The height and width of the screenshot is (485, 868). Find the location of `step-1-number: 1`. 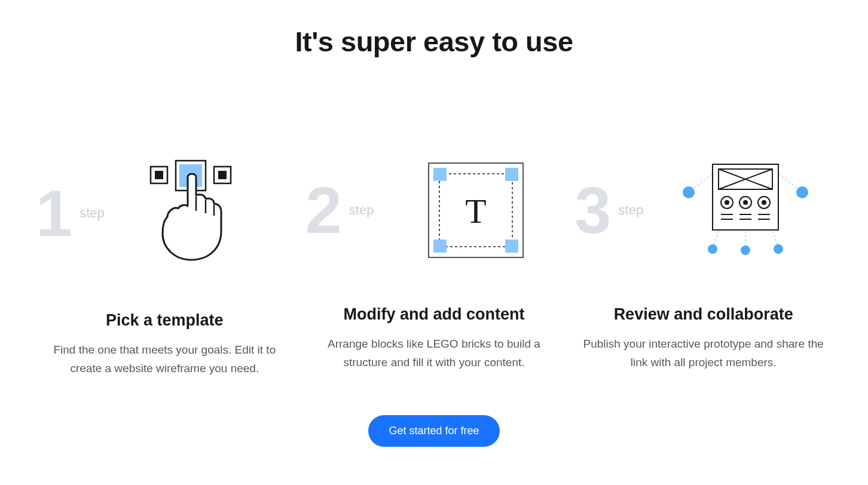

step-1-number: 1 is located at coordinates (53, 213).